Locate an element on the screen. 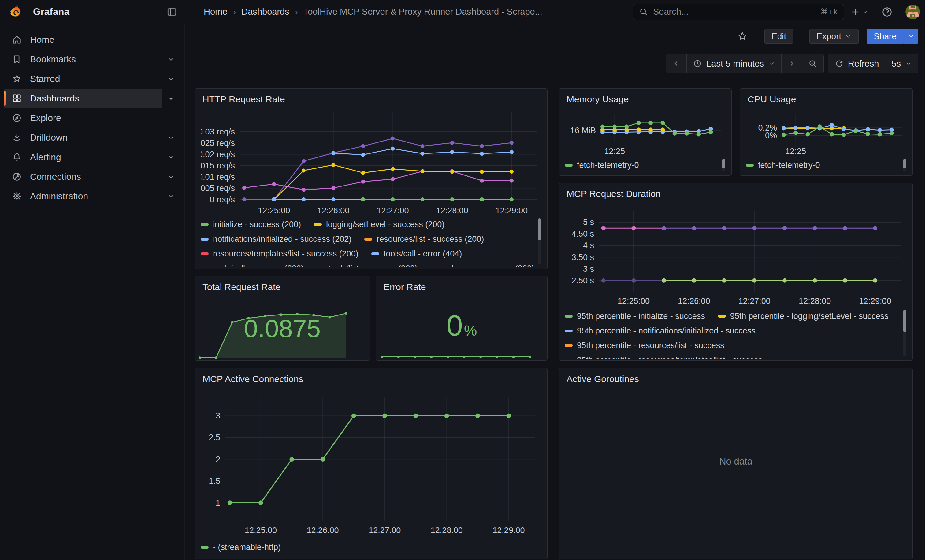  legend-item: notifications/initialized - success (202… is located at coordinates (276, 239).